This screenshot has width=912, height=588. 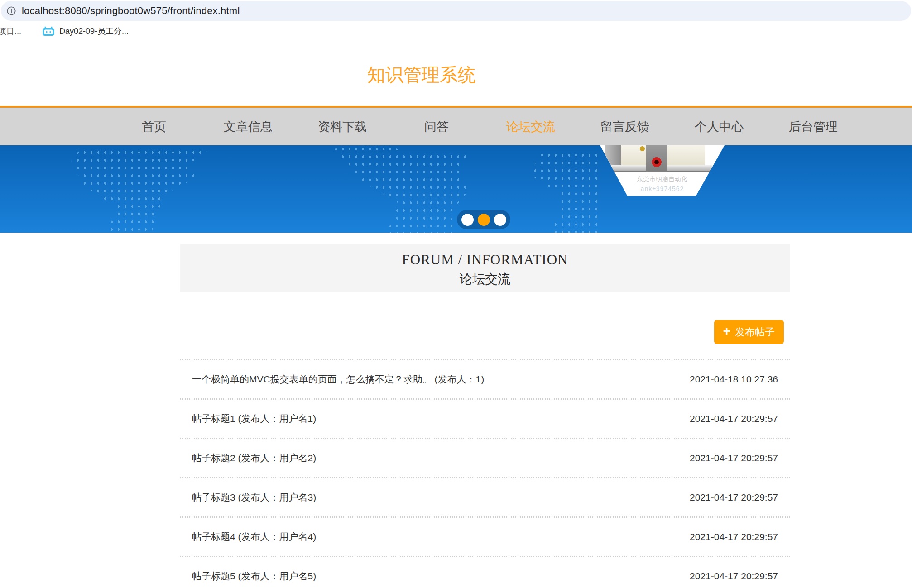 I want to click on carousel-slide-photo: 东莞市明膳自动化 ank±3974562, so click(x=662, y=171).